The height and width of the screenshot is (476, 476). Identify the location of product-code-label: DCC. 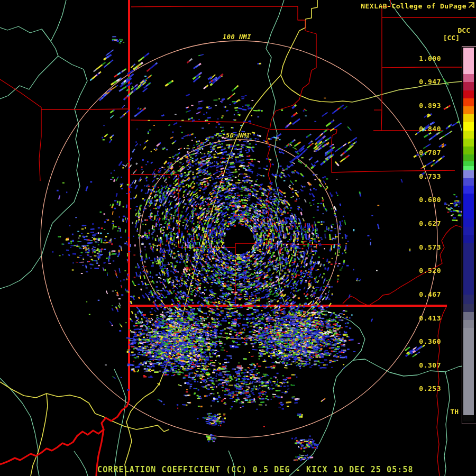
(464, 31).